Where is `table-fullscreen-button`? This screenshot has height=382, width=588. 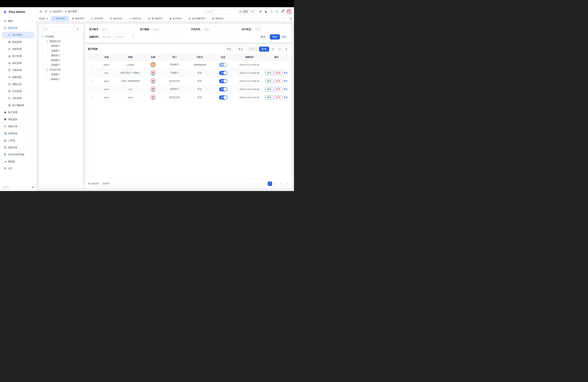 table-fullscreen-button is located at coordinates (280, 49).